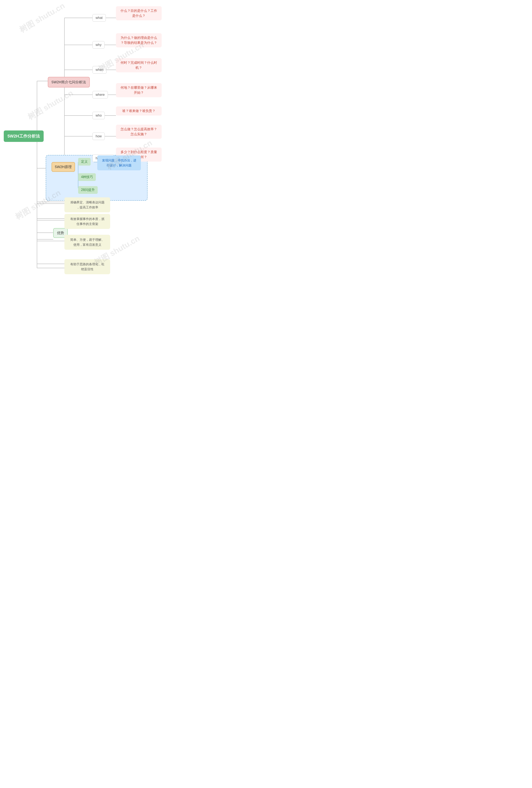 This screenshot has width=532, height=788. I want to click on root-label: 5W2H工作分析法, so click(24, 136).